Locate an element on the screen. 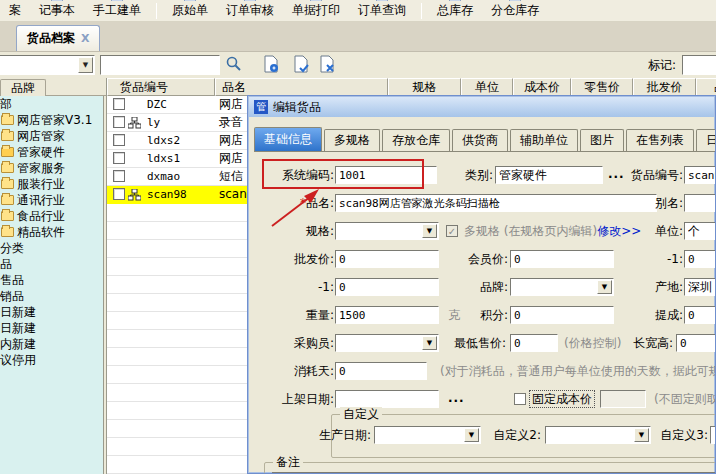  tab-label: 货品档案 is located at coordinates (51, 38).